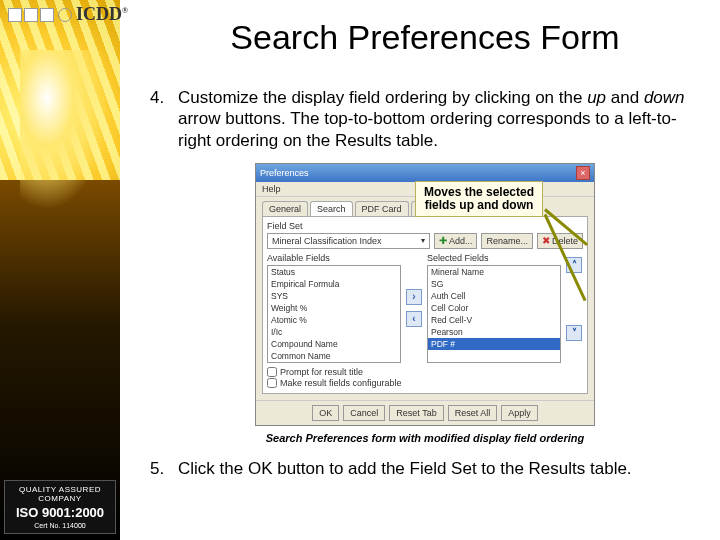 This screenshot has height=540, width=720. Describe the element at coordinates (494, 284) in the screenshot. I see `list-item: SG` at that location.